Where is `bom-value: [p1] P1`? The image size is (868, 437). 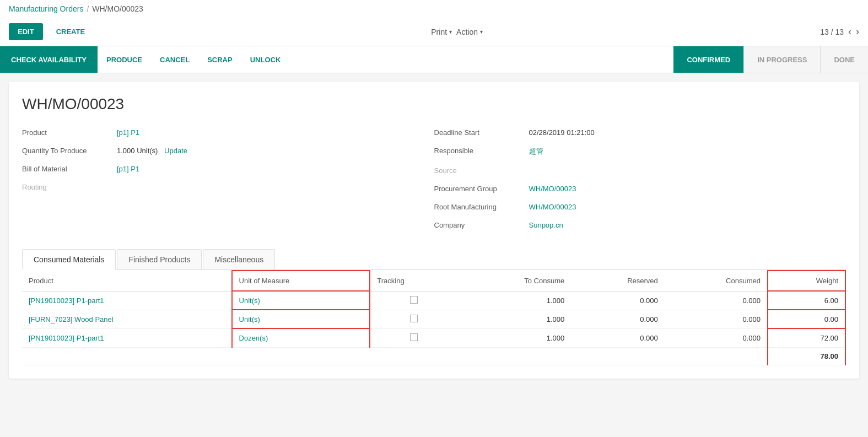 bom-value: [p1] P1 is located at coordinates (276, 169).